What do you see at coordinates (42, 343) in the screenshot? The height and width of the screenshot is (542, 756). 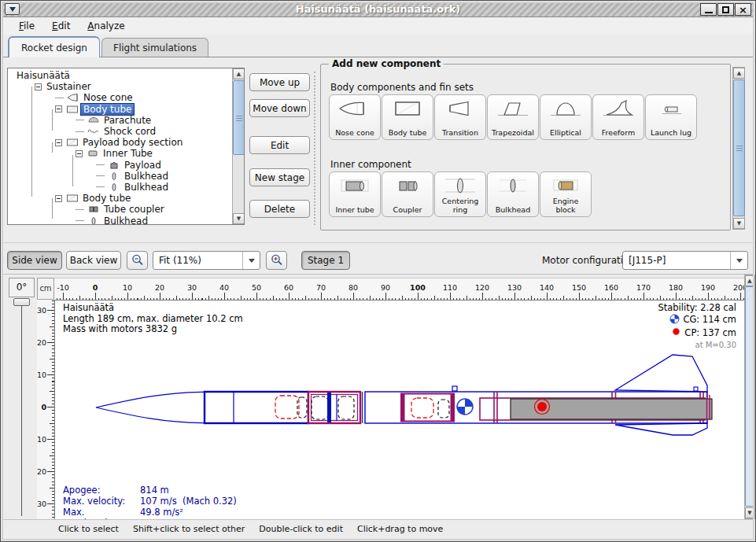 I see `v-ruler-label: -20` at bounding box center [42, 343].